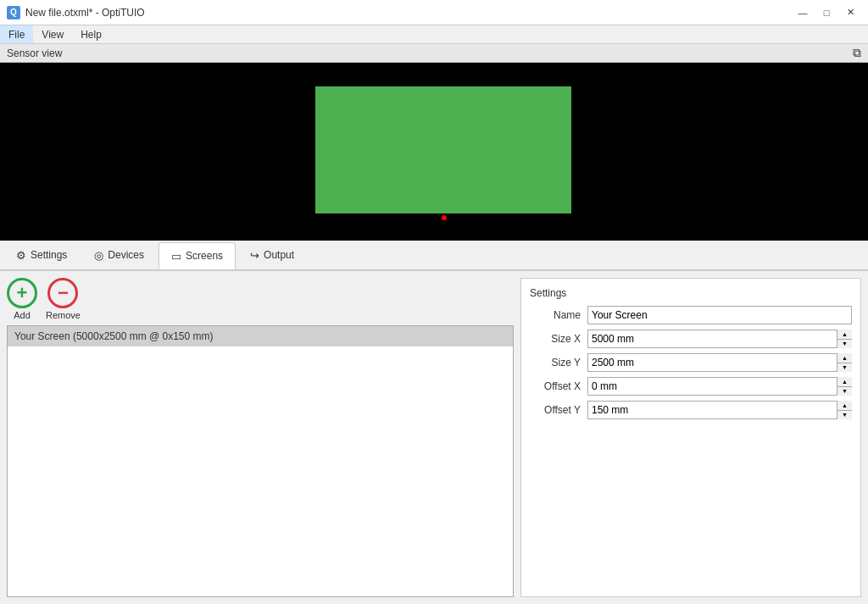  What do you see at coordinates (555, 410) in the screenshot?
I see `offset-y-label: Offset Y` at bounding box center [555, 410].